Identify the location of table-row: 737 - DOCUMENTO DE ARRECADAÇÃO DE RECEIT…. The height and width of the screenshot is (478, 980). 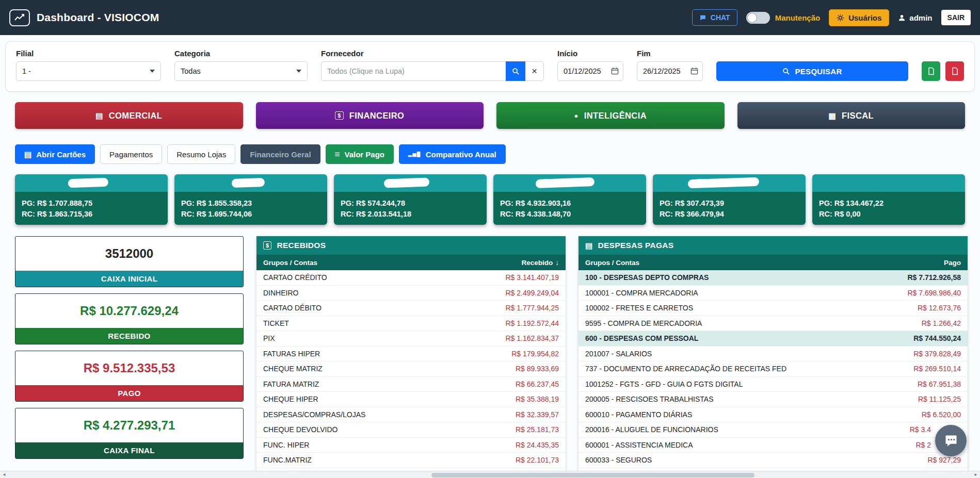
(773, 369).